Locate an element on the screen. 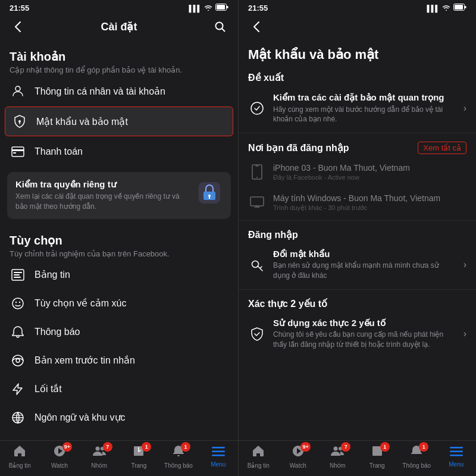 Image resolution: width=476 pixels, height=476 pixels. tab-groups-icon-wrap-1: 7 is located at coordinates (99, 453).